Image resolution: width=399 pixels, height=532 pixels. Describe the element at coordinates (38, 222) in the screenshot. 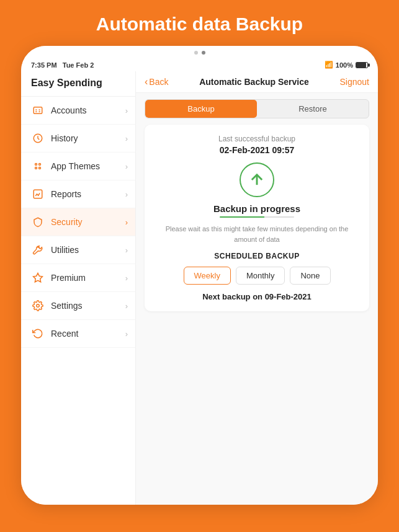

I see `security-icon` at that location.